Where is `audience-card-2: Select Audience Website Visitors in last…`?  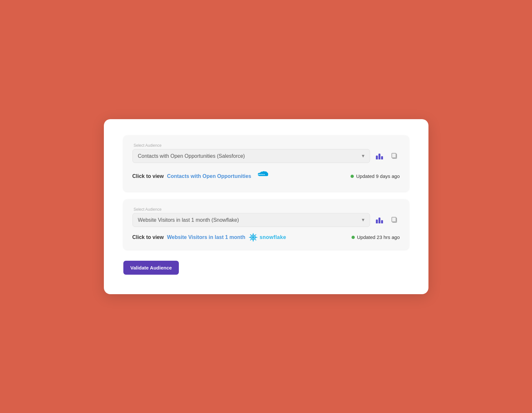
audience-card-2: Select Audience Website Visitors in last… is located at coordinates (266, 225).